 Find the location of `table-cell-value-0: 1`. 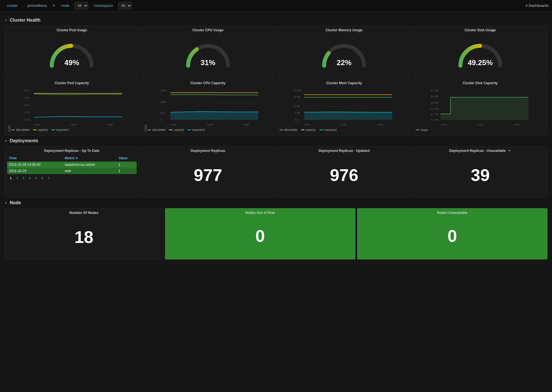

table-cell-value-0: 1 is located at coordinates (126, 165).